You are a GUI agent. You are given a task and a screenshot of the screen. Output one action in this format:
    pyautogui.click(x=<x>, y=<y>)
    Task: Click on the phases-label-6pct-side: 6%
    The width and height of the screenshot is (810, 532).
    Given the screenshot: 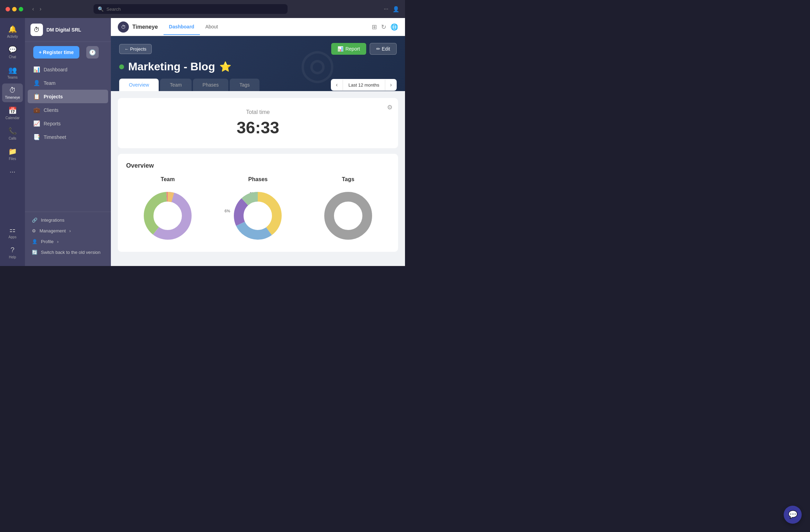 What is the action you would take?
    pyautogui.click(x=227, y=211)
    